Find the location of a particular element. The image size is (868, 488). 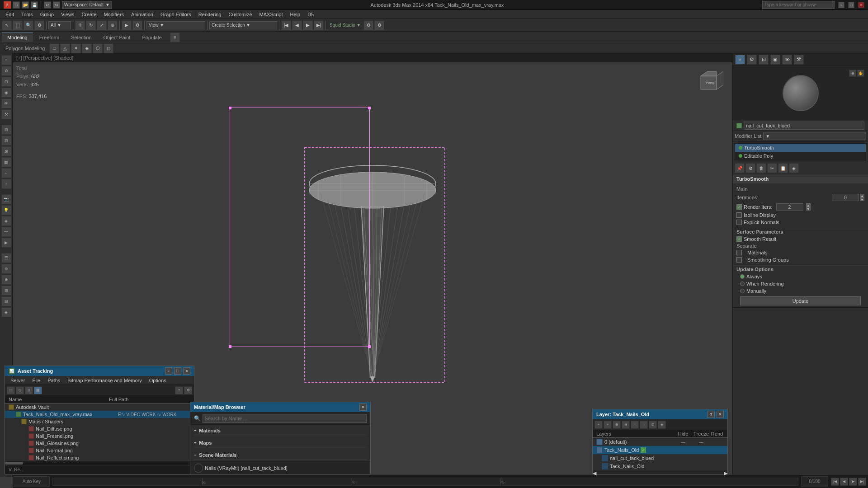

manually-radio: Manually is located at coordinates (800, 291).